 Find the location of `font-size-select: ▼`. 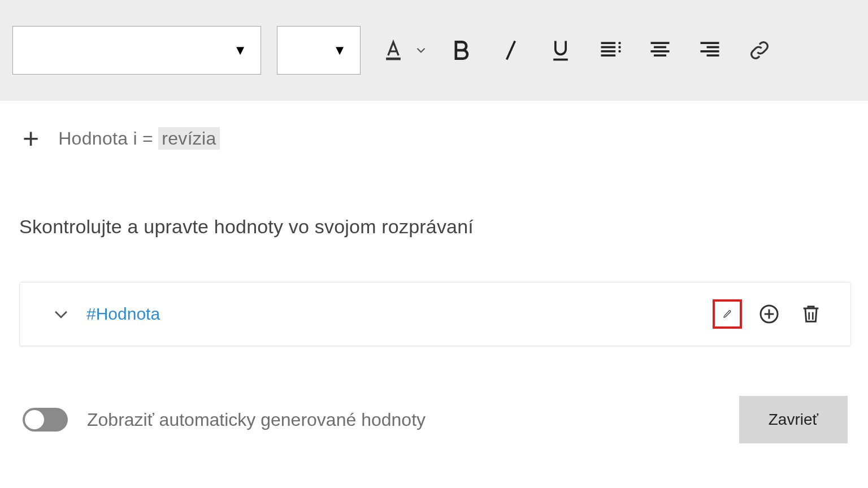

font-size-select: ▼ is located at coordinates (319, 50).